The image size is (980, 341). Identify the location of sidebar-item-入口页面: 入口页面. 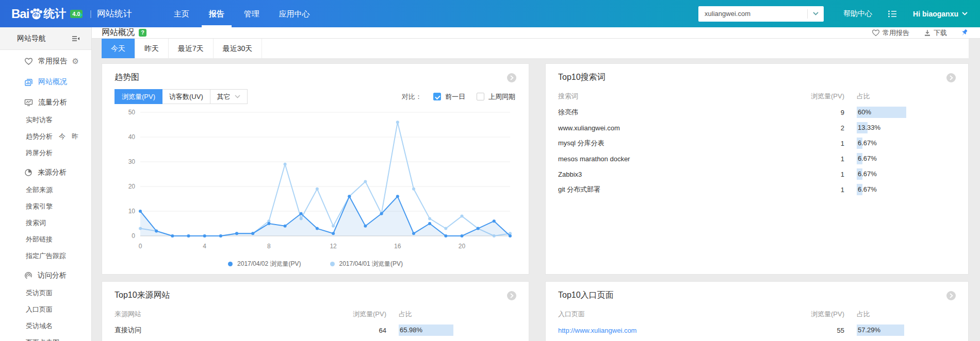
(45, 310).